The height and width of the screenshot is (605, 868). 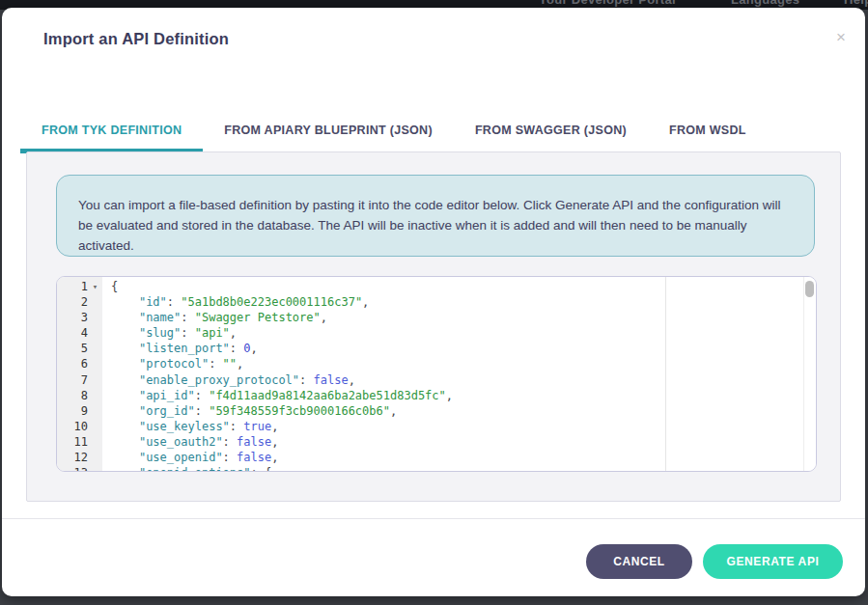 I want to click on editor-scrollbar-thumb, so click(x=809, y=289).